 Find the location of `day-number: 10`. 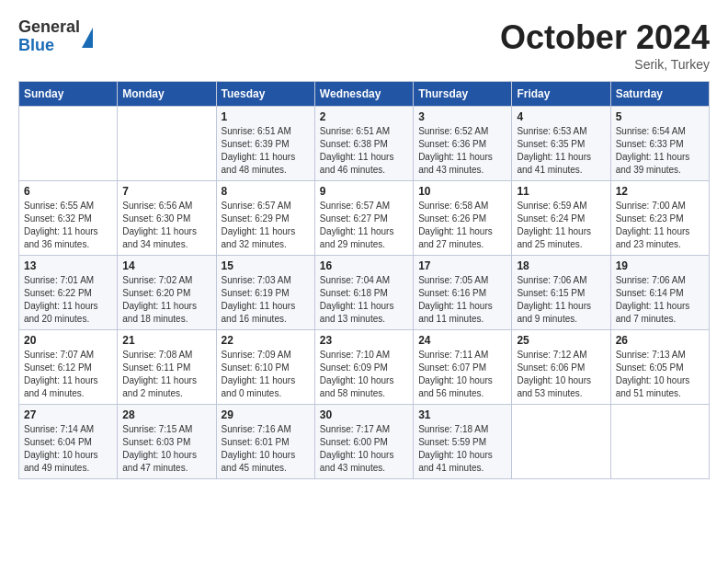

day-number: 10 is located at coordinates (462, 191).